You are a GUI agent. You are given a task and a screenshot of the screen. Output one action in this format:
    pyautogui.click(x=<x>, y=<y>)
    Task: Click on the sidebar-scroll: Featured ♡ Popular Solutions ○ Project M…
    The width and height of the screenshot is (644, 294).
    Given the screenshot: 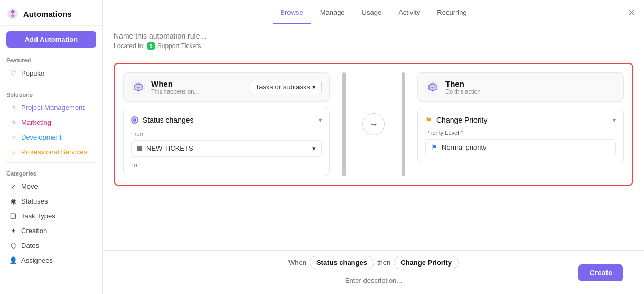 What is the action you would take?
    pyautogui.click(x=51, y=173)
    